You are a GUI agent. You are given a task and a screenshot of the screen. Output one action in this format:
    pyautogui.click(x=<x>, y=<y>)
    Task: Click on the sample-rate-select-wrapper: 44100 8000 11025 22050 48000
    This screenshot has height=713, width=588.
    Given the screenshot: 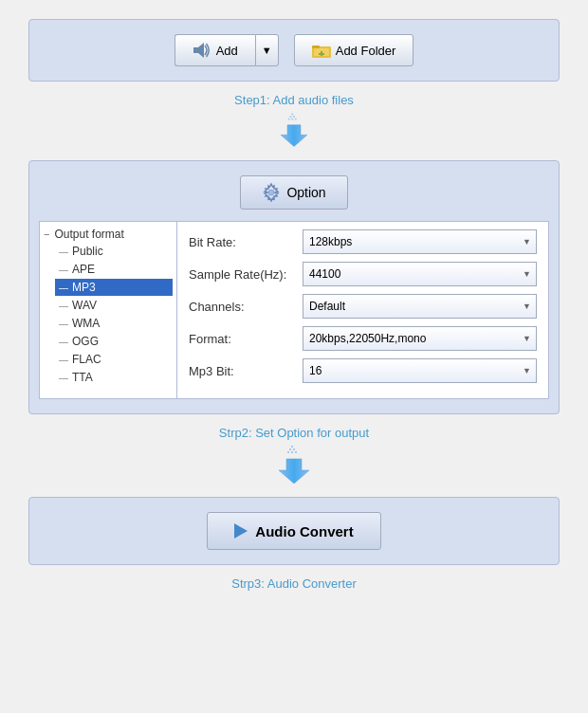 What is the action you would take?
    pyautogui.click(x=419, y=274)
    